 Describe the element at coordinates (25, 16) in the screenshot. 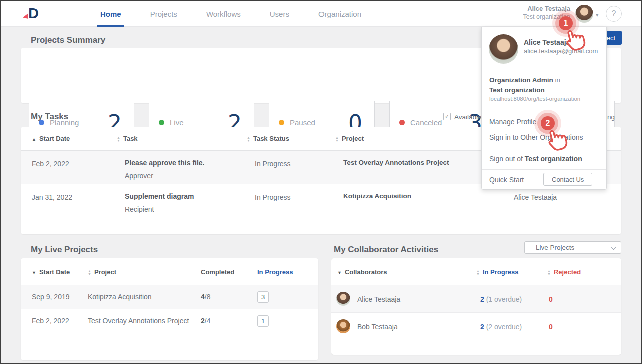

I see `logo-accent-icon` at that location.